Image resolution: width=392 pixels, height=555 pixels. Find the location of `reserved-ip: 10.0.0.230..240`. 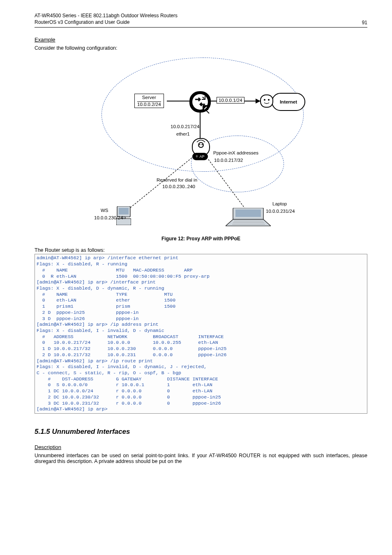

reserved-ip: 10.0.0.230..240 is located at coordinates (179, 187).